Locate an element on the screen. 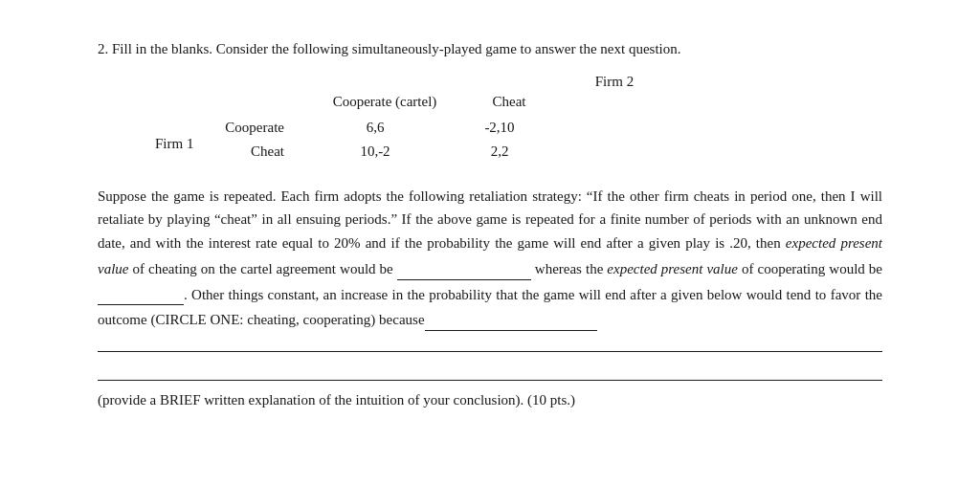 The width and height of the screenshot is (980, 485). row1-cell2: -2,10 is located at coordinates (500, 128).